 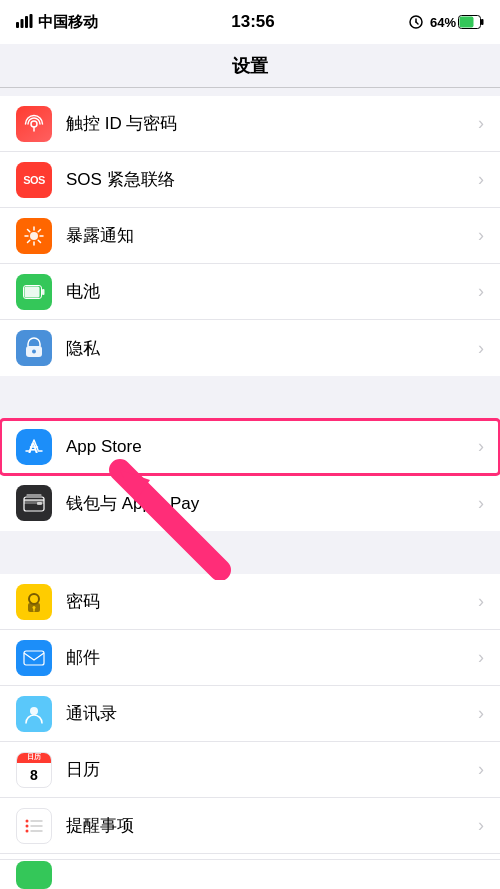 What do you see at coordinates (34, 503) in the screenshot?
I see `wallet-icon` at bounding box center [34, 503].